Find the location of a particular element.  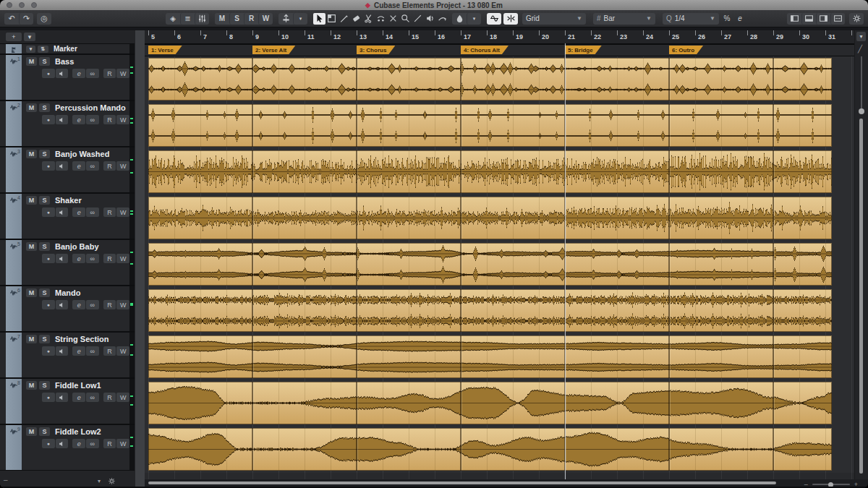

zoom-tool-button is located at coordinates (405, 19).